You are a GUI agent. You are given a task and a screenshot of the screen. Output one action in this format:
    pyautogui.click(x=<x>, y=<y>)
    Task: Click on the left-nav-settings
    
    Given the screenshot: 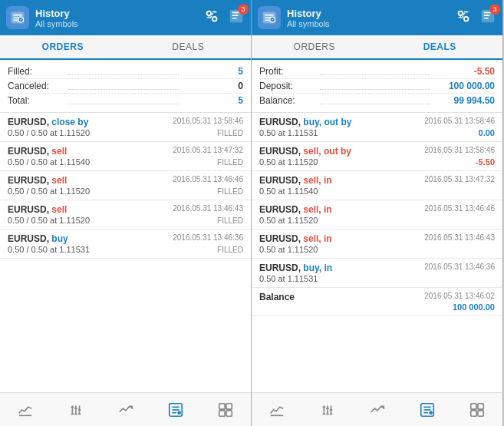 What is the action you would take?
    pyautogui.click(x=226, y=410)
    